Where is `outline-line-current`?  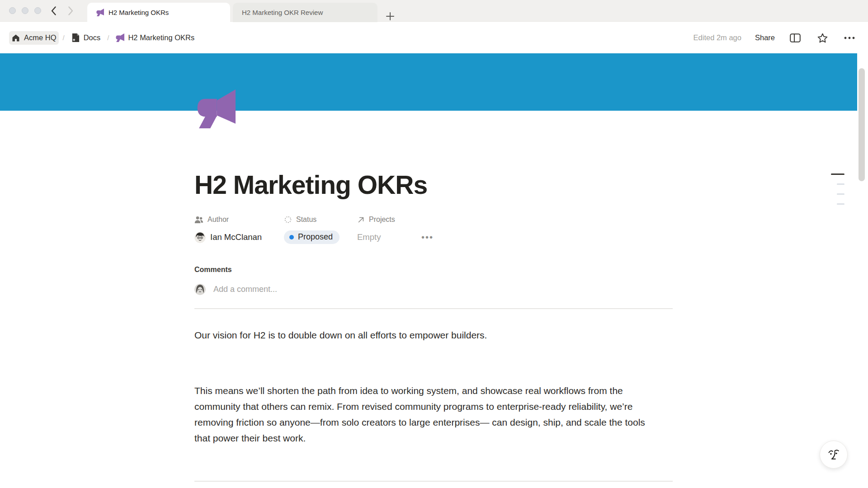 outline-line-current is located at coordinates (838, 174).